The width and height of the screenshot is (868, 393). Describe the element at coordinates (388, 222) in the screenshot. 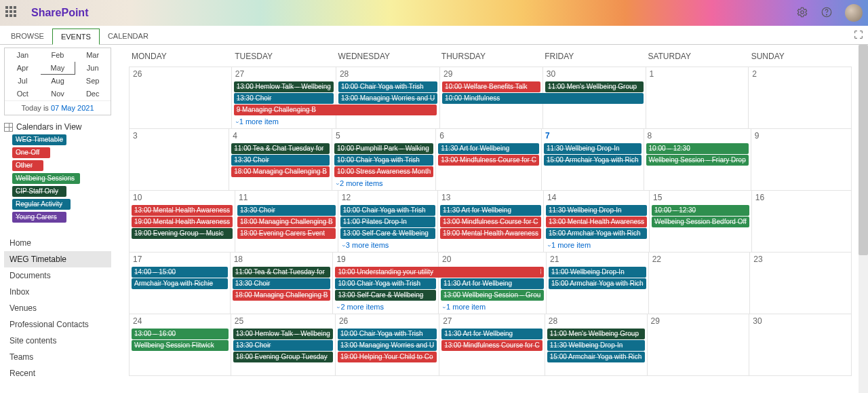

I see `calendar-event: 11:00 Pilates Drop-In` at that location.